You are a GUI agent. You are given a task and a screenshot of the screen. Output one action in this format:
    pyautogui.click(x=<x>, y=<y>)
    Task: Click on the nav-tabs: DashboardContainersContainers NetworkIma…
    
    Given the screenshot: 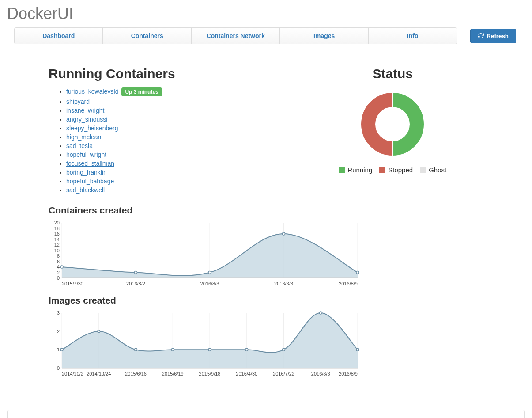 What is the action you would take?
    pyautogui.click(x=236, y=36)
    